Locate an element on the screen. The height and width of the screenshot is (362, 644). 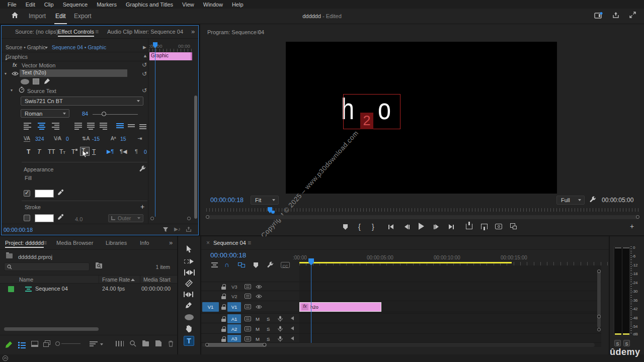
sort-options-button is located at coordinates (94, 344).